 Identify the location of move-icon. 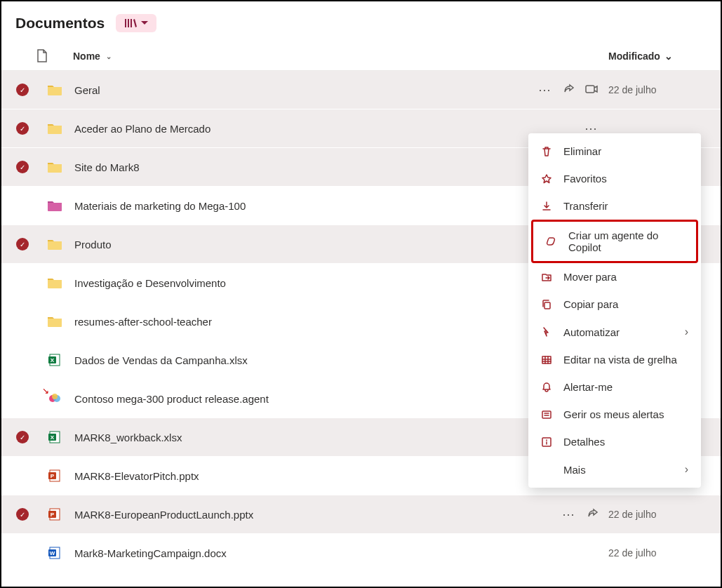
(547, 277).